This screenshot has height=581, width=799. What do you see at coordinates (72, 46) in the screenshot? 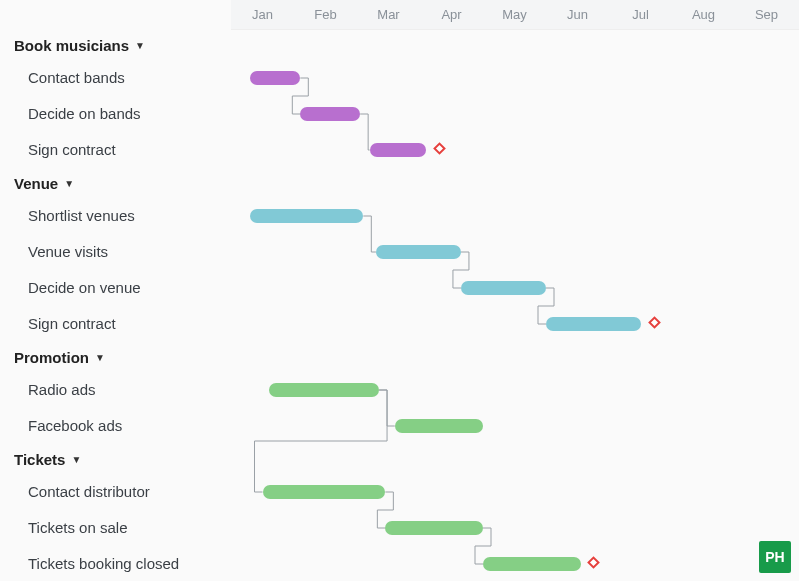
I see `group-name: Book musicians` at bounding box center [72, 46].